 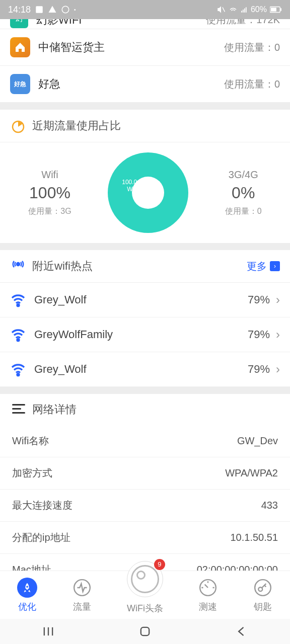 I want to click on bottom-nav: 优化 流量 9 WiFi头条 测速 钥匙, so click(x=145, y=595).